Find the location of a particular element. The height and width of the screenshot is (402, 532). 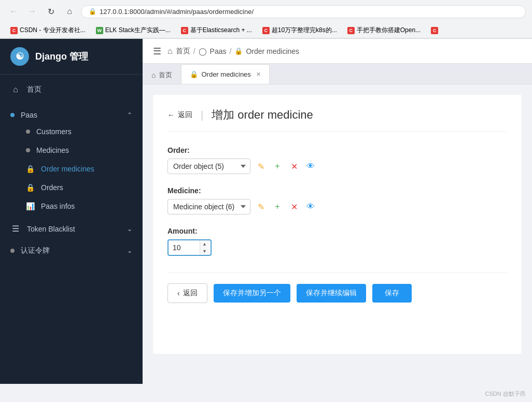

form-actions: ‹ 返回 保存并增加另一个 保存并继续编辑 保存 is located at coordinates (337, 288).